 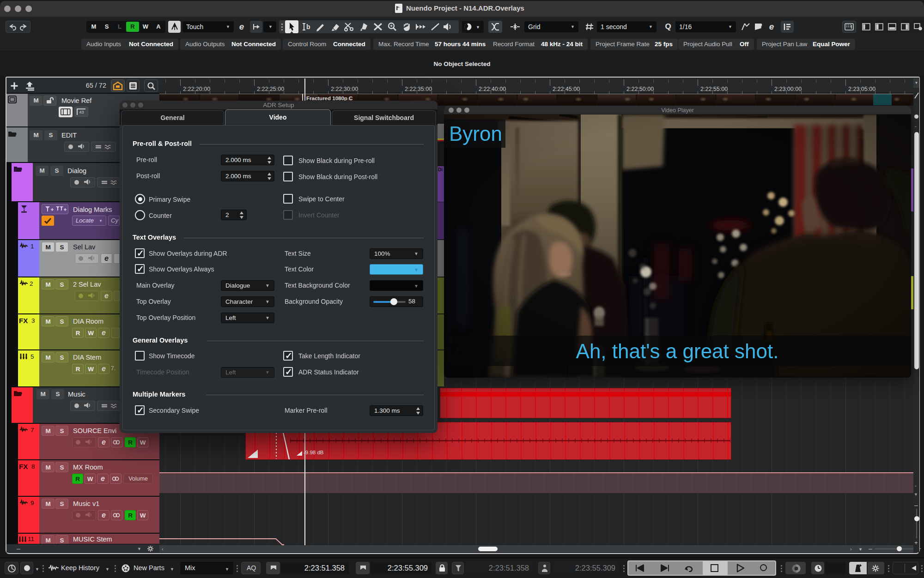 I want to click on svg-text: b, so click(x=309, y=27).